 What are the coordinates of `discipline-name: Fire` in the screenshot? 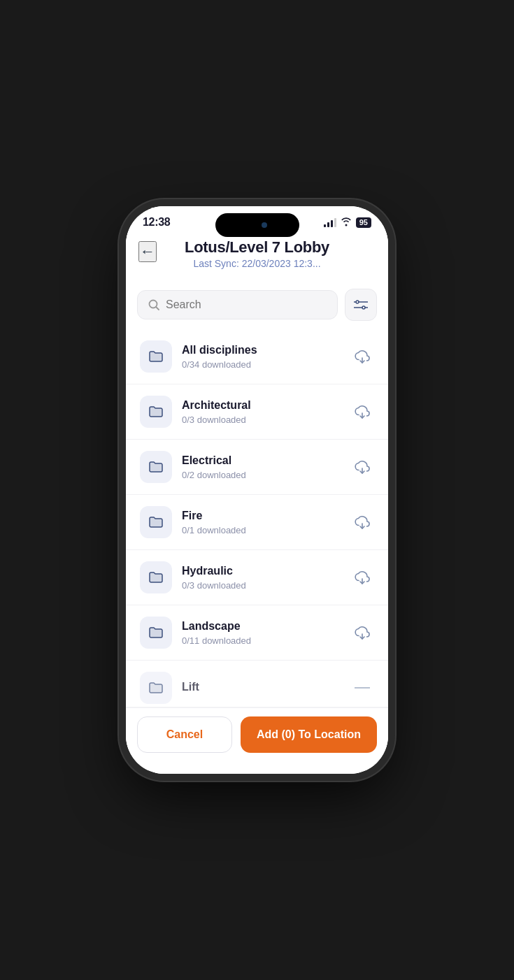 It's located at (262, 516).